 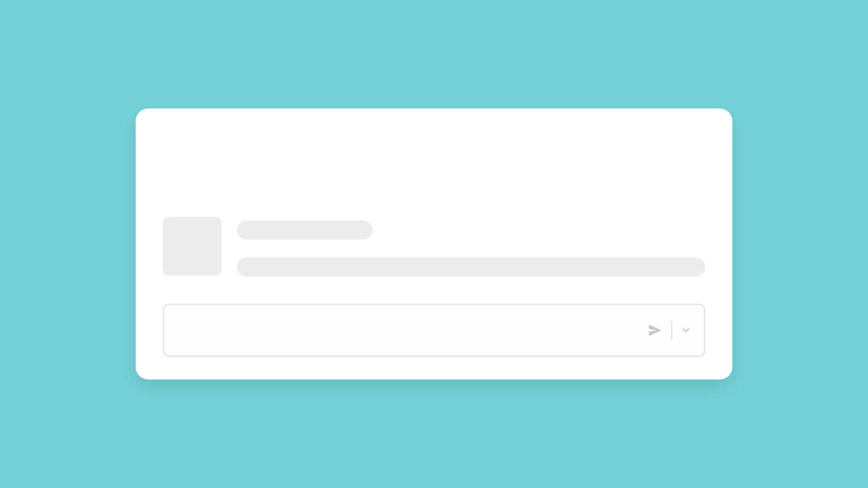 What do you see at coordinates (669, 330) in the screenshot?
I see `send-controls` at bounding box center [669, 330].